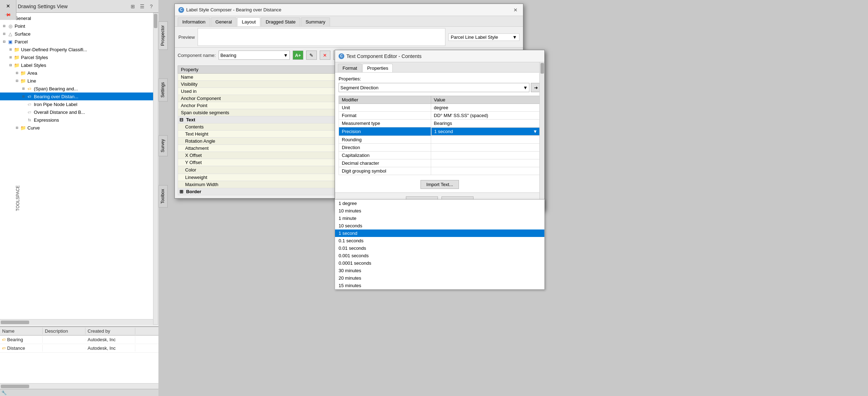 This screenshot has width=868, height=396. What do you see at coordinates (163, 36) in the screenshot?
I see `tab-prospector: Prospector` at bounding box center [163, 36].